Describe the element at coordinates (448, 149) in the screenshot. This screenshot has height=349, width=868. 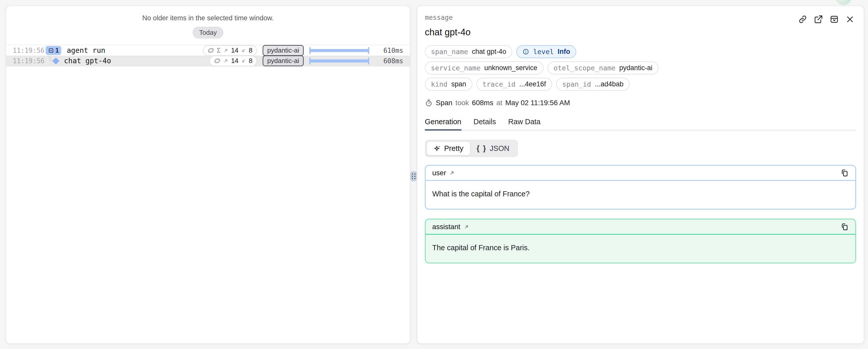
I see `pretty-toggle: Pretty` at that location.